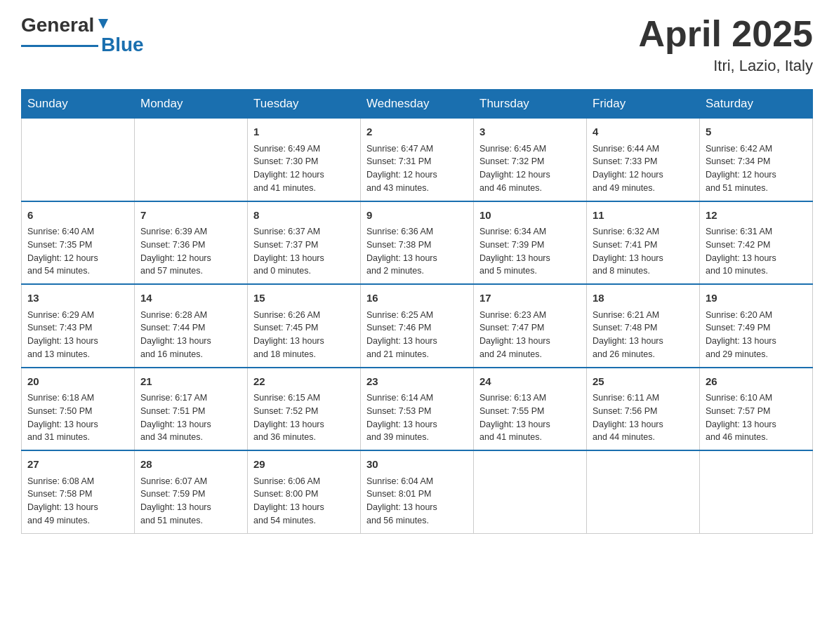 The height and width of the screenshot is (644, 834). Describe the element at coordinates (756, 299) in the screenshot. I see `day-number: 19` at that location.